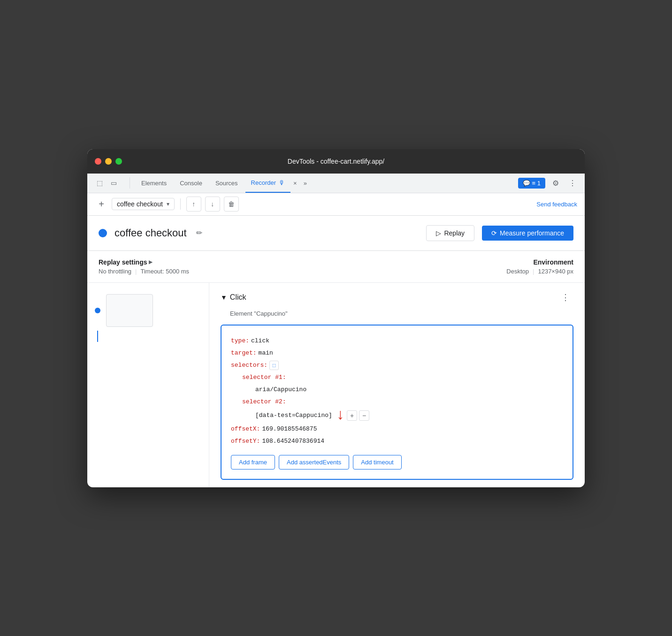  What do you see at coordinates (403, 402) in the screenshot?
I see `code-selector2-line: selector #2:` at bounding box center [403, 402].